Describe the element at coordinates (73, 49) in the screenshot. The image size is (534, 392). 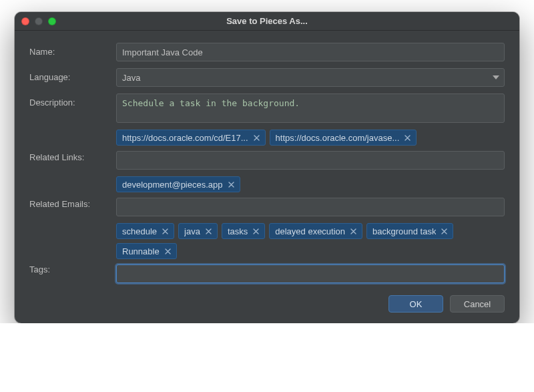
I see `name-label: Name:` at that location.